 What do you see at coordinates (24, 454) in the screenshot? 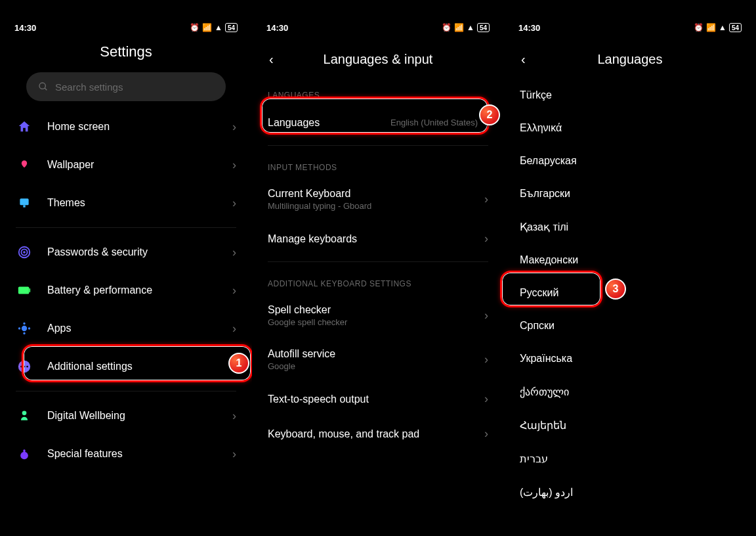
I see `special-icon` at bounding box center [24, 454].